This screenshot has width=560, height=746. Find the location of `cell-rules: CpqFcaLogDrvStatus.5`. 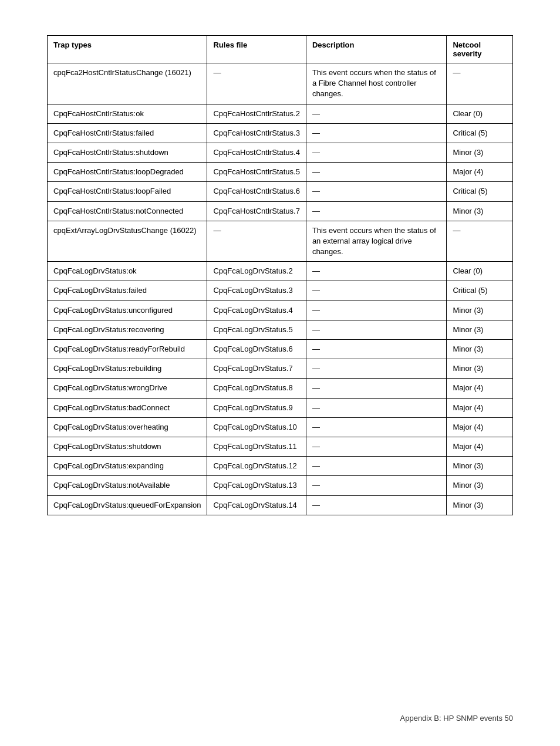

cell-rules: CpqFcaLogDrvStatus.5 is located at coordinates (257, 330).